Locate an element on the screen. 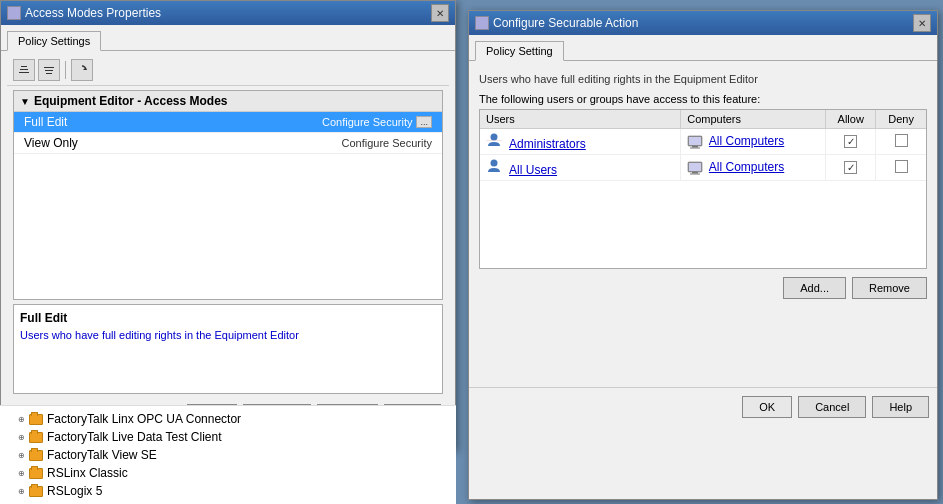 The width and height of the screenshot is (943, 504). description-title: Full Edit is located at coordinates (228, 318).